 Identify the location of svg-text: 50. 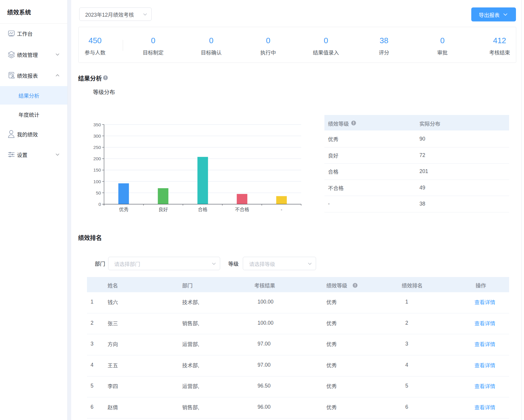
(99, 193).